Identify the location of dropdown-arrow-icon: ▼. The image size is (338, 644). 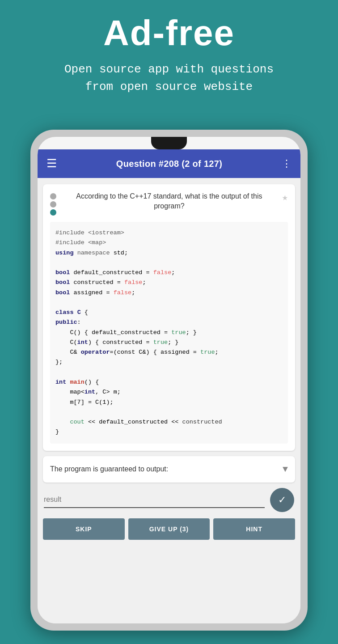
(285, 470).